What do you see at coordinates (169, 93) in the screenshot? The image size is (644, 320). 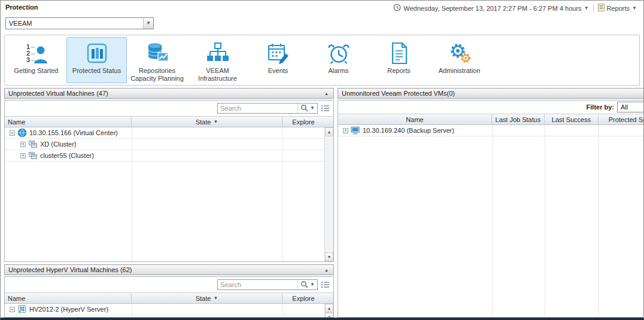 I see `panel-header: Unprotected Virtual Machines (47) ▲` at bounding box center [169, 93].